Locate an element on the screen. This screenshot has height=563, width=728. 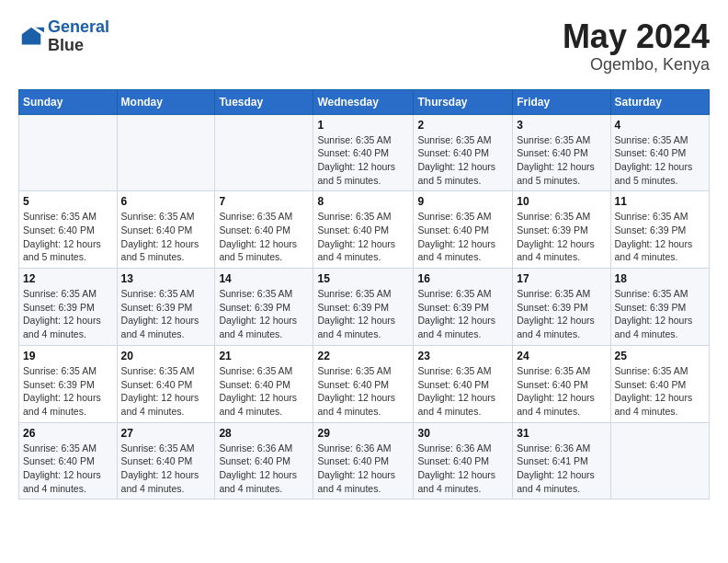
calendar-cell: 8Sunrise: 6:35 AM Sunset: 6:40 PM Daylig… is located at coordinates (364, 230).